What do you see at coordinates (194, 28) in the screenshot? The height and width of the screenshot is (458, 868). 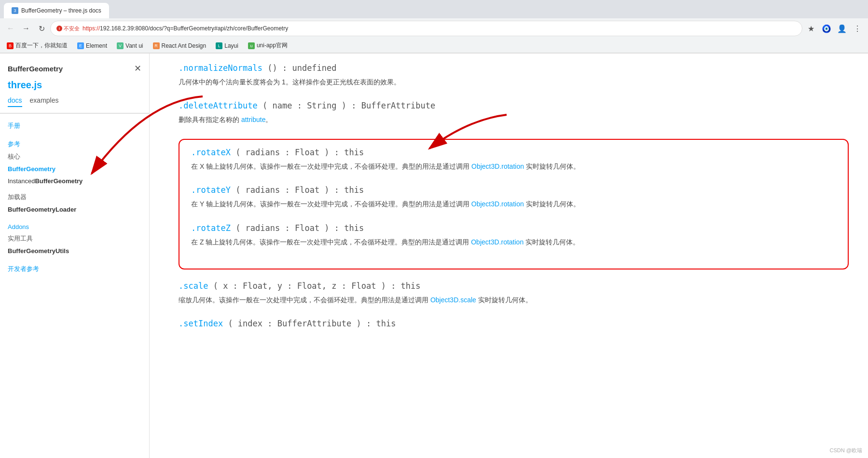 I see `address-domain: 192.168.2.39:8080/docs/?q=BufferGeometry…` at bounding box center [194, 28].